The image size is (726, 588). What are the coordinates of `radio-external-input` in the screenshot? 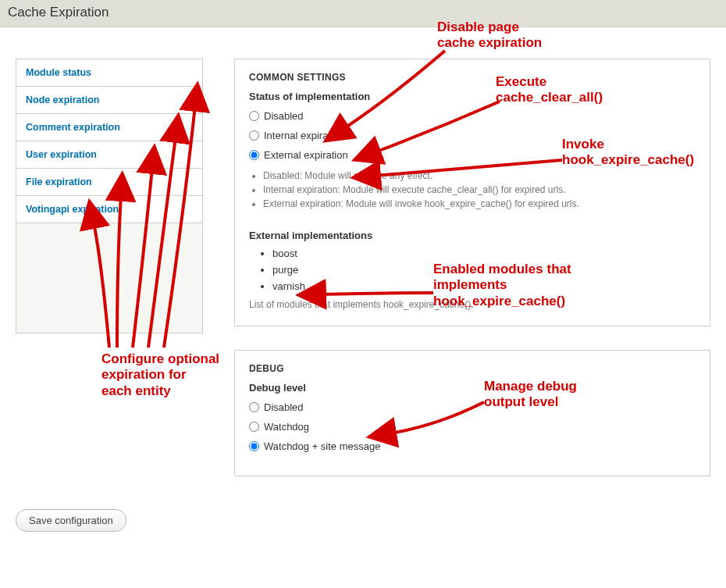 It's located at (254, 155).